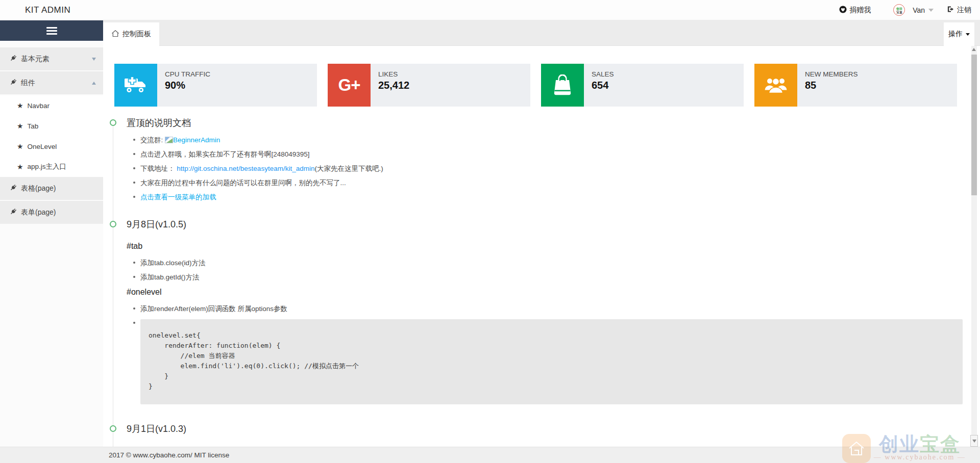  I want to click on sidebar-subitem-onelevel: ★ OneLevel, so click(52, 146).